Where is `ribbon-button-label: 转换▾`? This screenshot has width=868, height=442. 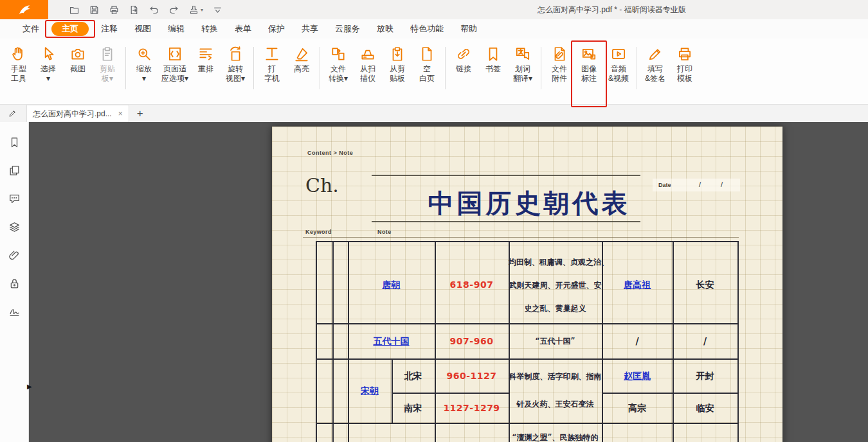 ribbon-button-label: 转换▾ is located at coordinates (338, 78).